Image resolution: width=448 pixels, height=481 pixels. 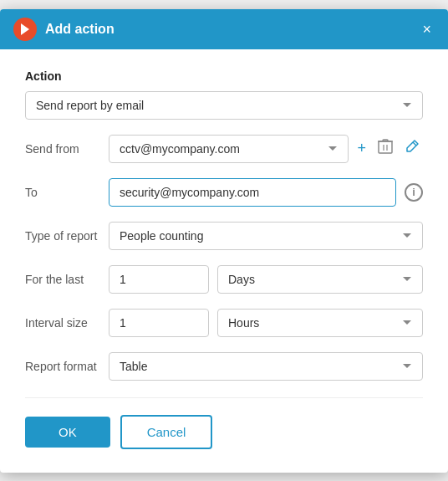 What do you see at coordinates (63, 323) in the screenshot?
I see `interval-size-label: Interval size` at bounding box center [63, 323].